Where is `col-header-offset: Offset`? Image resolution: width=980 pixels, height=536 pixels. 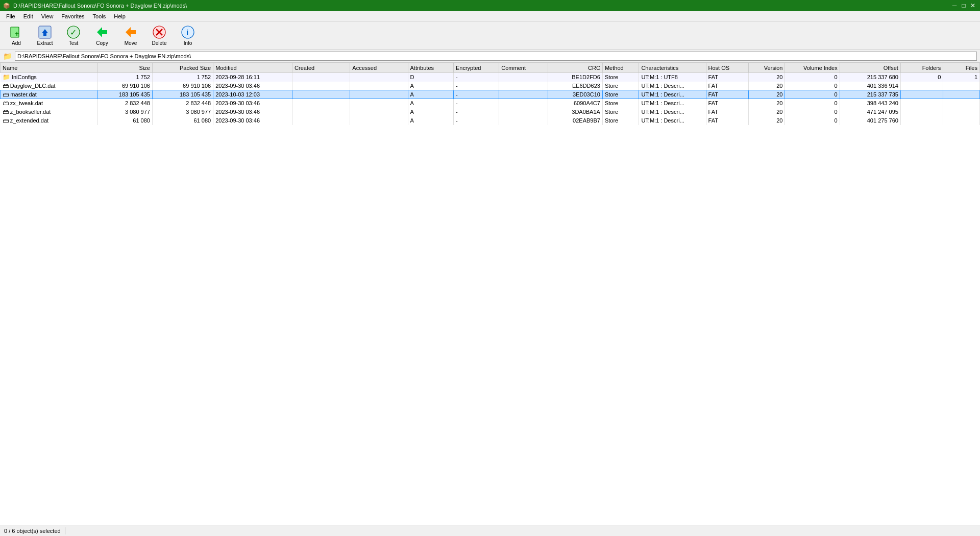
col-header-offset: Offset is located at coordinates (870, 68).